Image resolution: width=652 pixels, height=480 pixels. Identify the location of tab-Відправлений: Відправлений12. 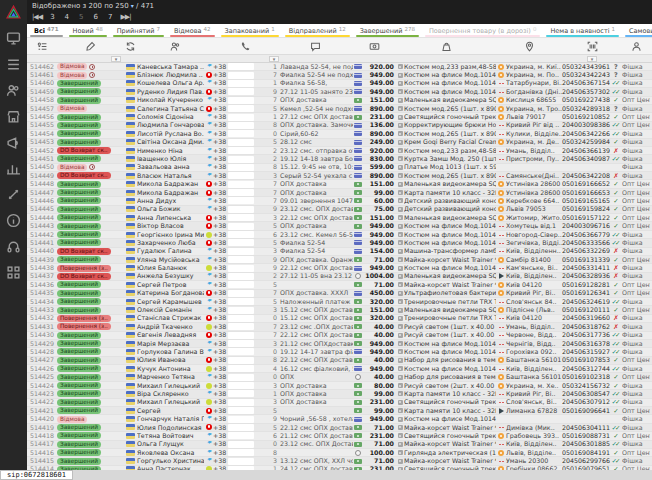
(318, 30).